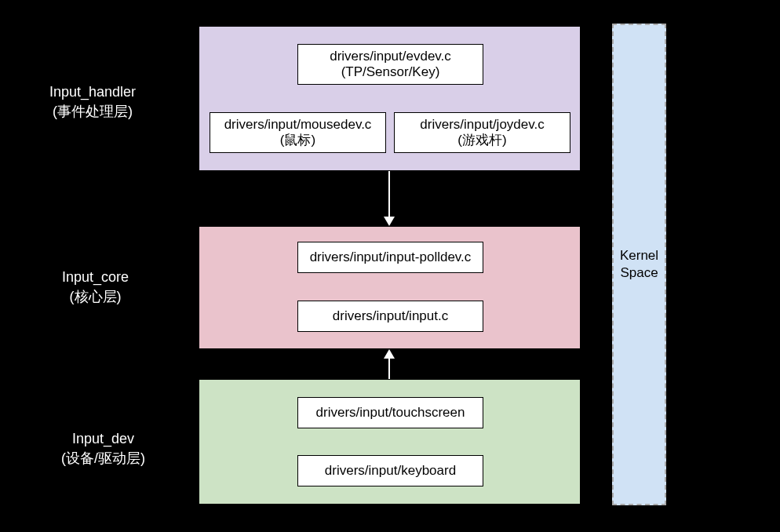  I want to click on label-line: (事件处理层), so click(93, 111).